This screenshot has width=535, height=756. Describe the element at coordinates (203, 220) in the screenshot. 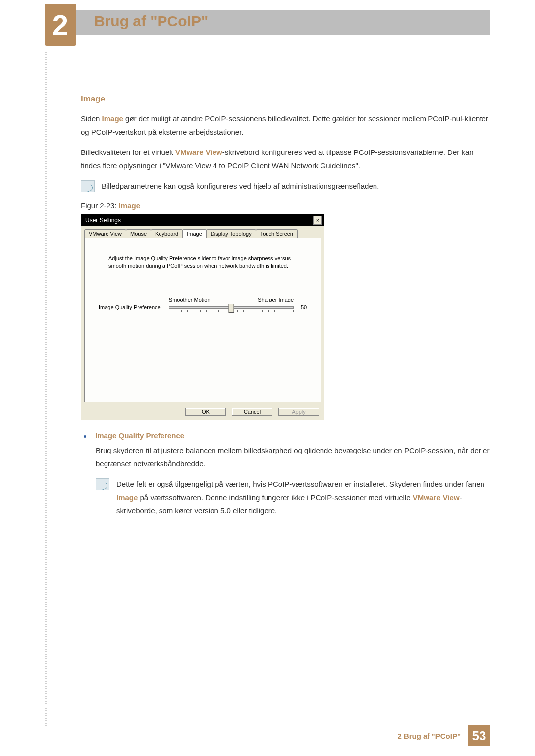

I see `window-titlebar: User Settings ×` at that location.